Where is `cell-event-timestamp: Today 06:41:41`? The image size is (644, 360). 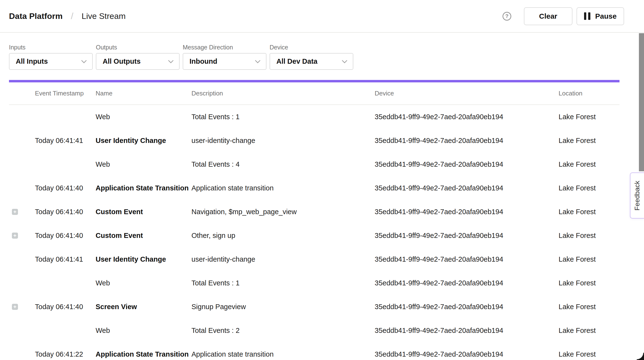 cell-event-timestamp: Today 06:41:41 is located at coordinates (65, 141).